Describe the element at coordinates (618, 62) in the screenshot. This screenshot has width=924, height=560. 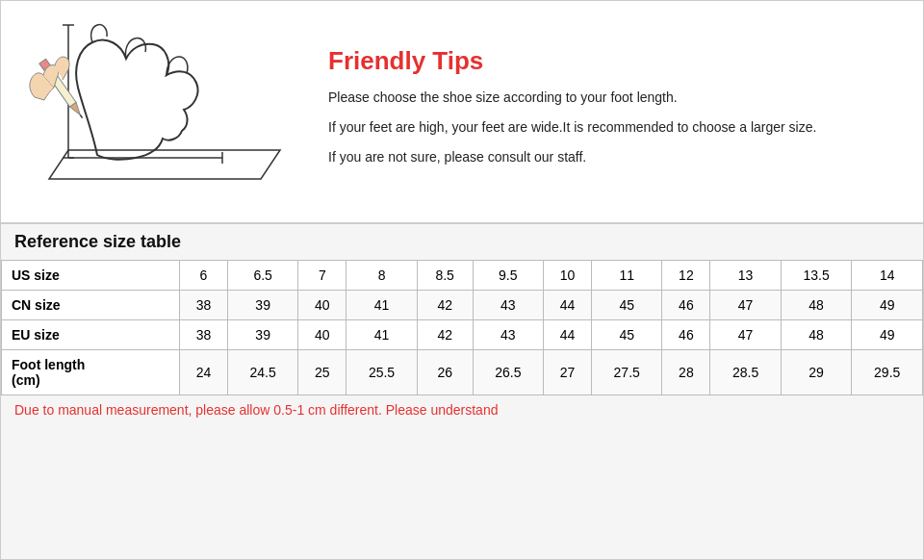
I see `tips-title: Friendly Tips` at that location.